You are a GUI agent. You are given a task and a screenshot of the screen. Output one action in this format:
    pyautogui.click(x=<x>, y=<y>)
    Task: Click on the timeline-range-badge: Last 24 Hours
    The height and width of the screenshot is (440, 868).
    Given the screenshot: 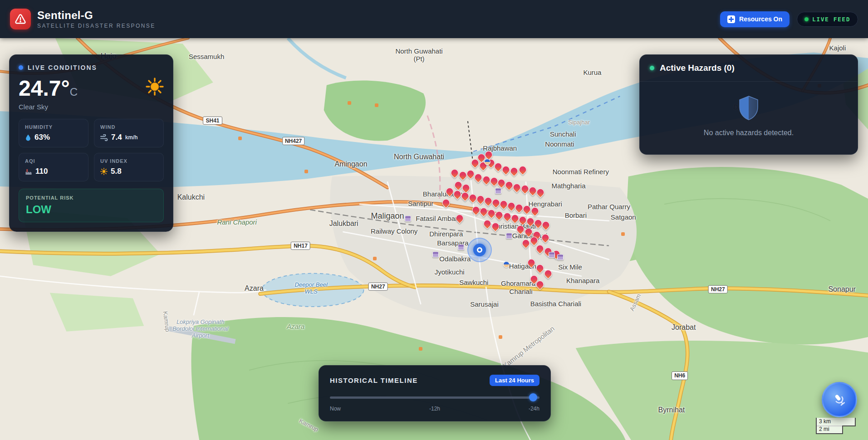 What is the action you would take?
    pyautogui.click(x=515, y=380)
    